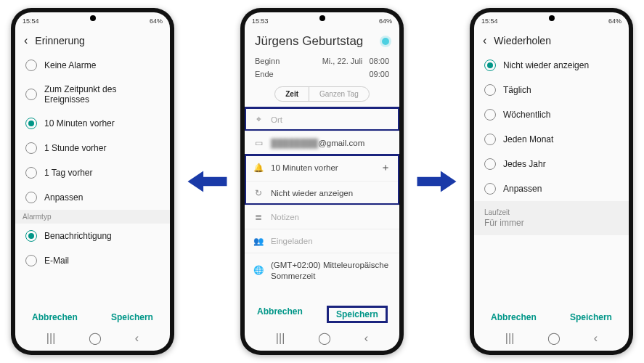  I want to click on location-icon: ⌖, so click(258, 119).